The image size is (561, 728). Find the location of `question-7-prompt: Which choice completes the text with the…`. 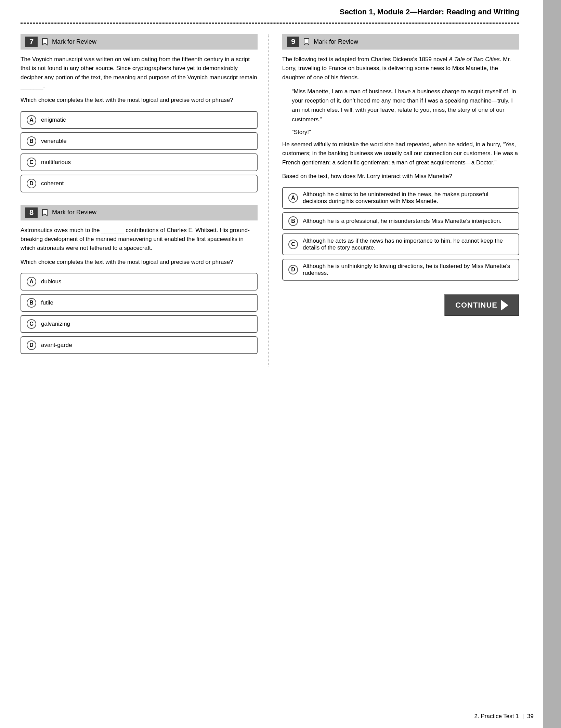

question-7-prompt: Which choice completes the text with the… is located at coordinates (139, 100).